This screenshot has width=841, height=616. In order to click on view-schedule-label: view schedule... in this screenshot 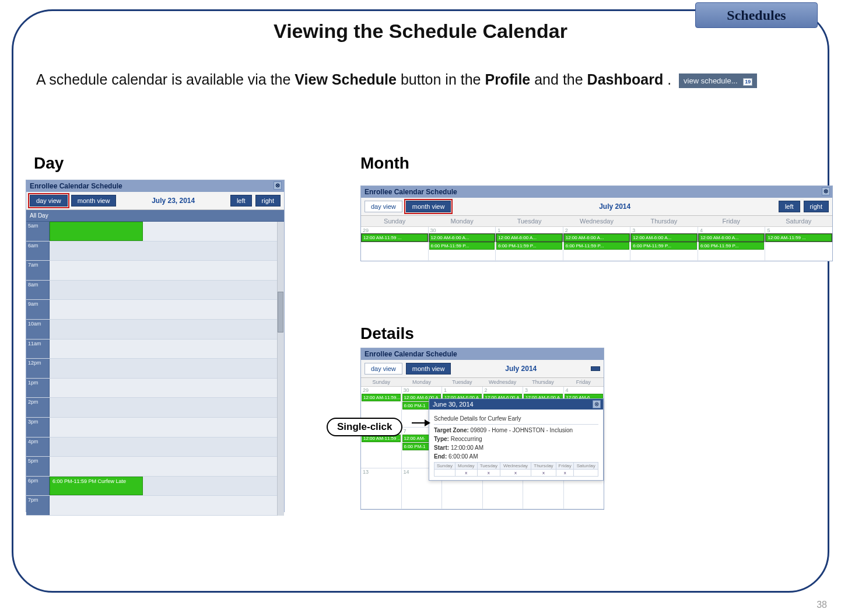, I will do `click(710, 80)`.